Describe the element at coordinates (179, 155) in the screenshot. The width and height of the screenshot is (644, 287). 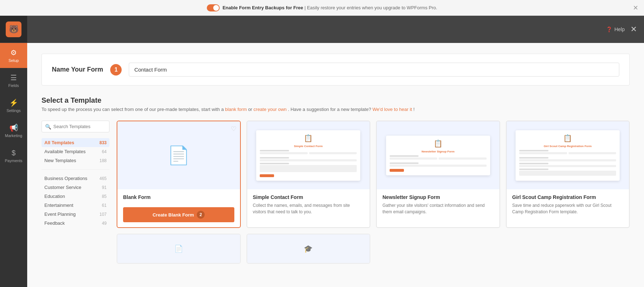
I see `blank-form-icon: 📄` at that location.